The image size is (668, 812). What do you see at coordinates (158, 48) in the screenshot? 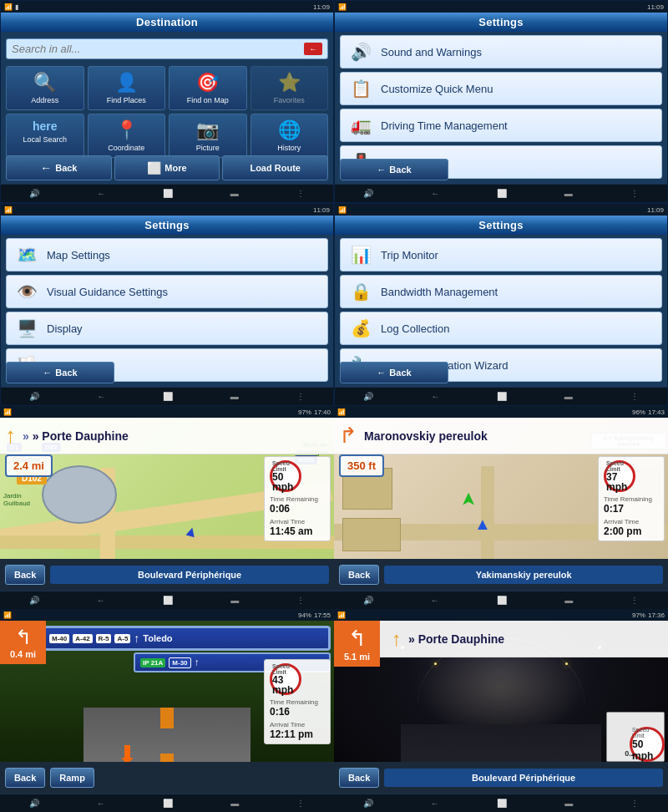
I see `search-input` at bounding box center [158, 48].